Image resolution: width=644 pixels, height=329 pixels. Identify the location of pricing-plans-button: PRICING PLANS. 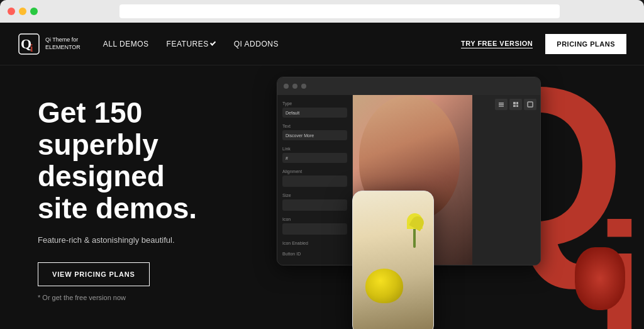
(586, 44).